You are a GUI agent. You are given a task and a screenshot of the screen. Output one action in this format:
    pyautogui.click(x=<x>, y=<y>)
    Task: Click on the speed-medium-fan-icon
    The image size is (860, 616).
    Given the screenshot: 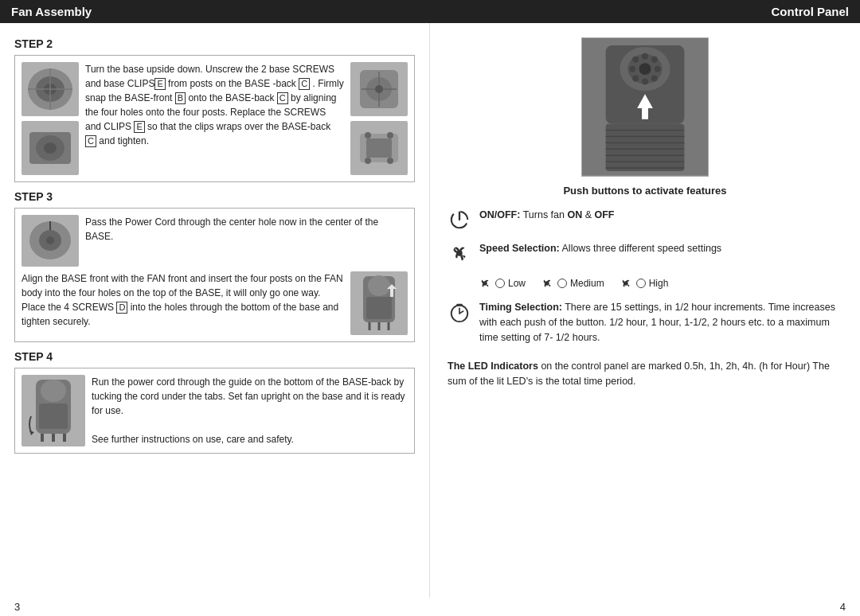 What is the action you would take?
    pyautogui.click(x=547, y=283)
    